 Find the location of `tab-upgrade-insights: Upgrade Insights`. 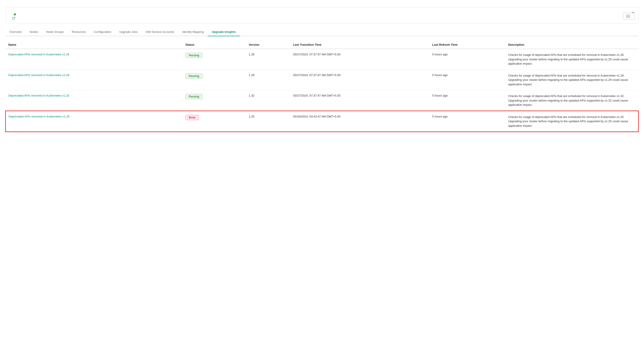

tab-upgrade-insights: Upgrade Insights is located at coordinates (224, 32).